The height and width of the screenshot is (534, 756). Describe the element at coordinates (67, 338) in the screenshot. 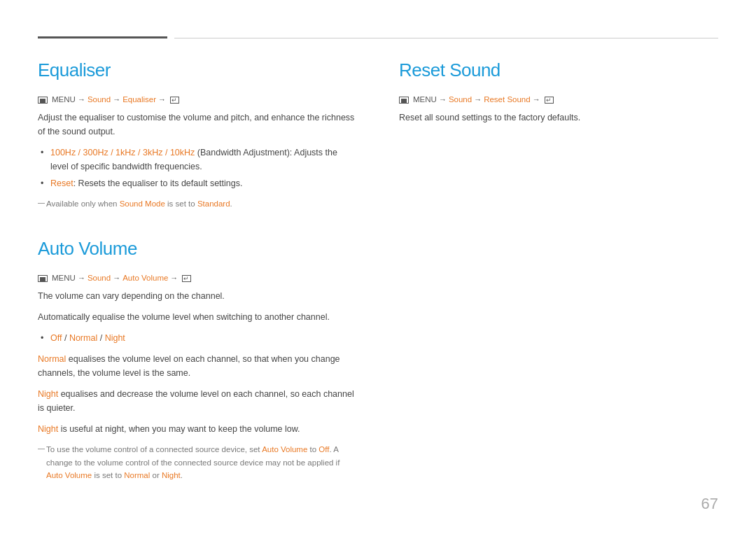

I see `auto-volume-slash1: /` at that location.